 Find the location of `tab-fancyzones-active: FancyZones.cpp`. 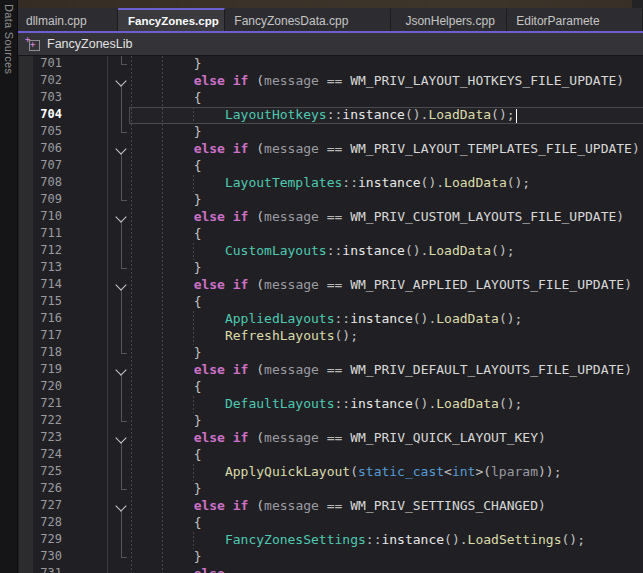

tab-fancyzones-active: FancyZones.cpp is located at coordinates (172, 20).